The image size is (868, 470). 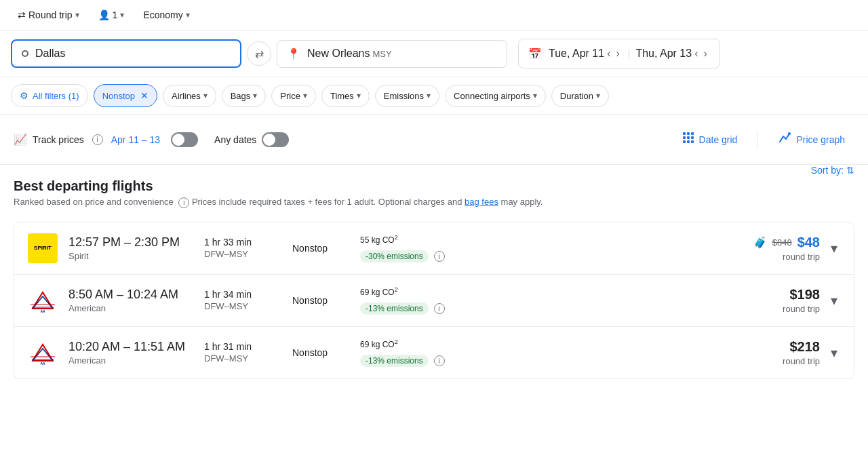 What do you see at coordinates (111, 15) in the screenshot?
I see `passengers-button: 👤 1 ▾` at bounding box center [111, 15].